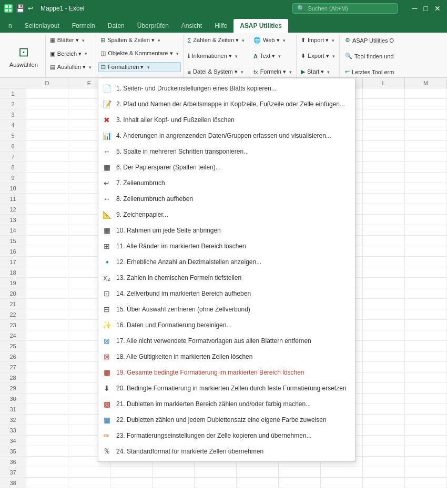  I want to click on btn-asap-utilities: ⚙ ASAP Utilities O, so click(370, 40).